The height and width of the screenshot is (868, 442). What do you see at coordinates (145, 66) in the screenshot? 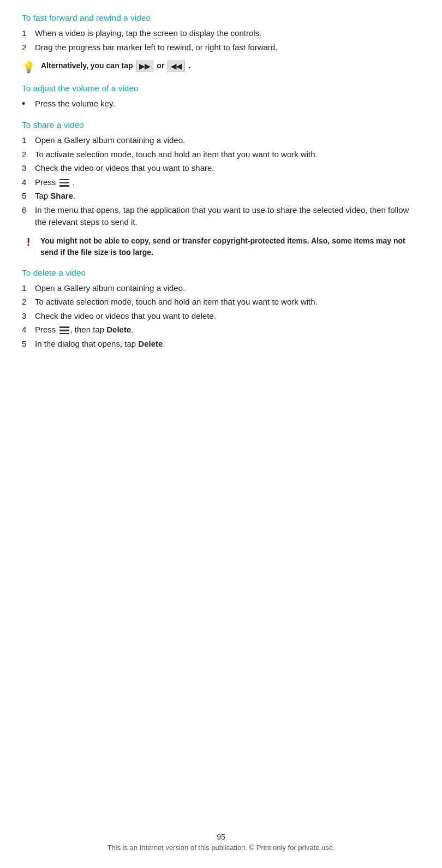
I see `fast-forward-btn: ▶▶` at bounding box center [145, 66].